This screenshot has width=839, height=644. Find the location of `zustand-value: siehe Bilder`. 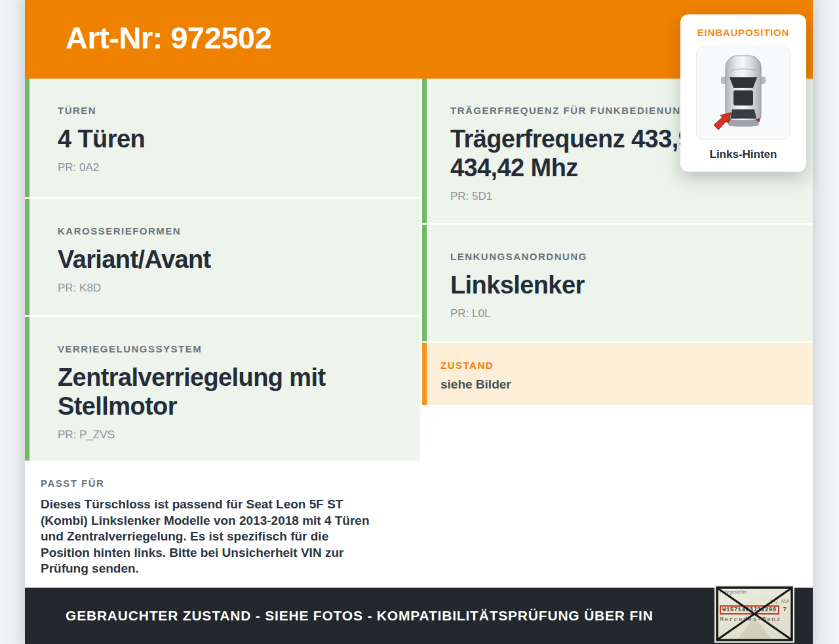

zustand-value: siehe Bilder is located at coordinates (627, 385).